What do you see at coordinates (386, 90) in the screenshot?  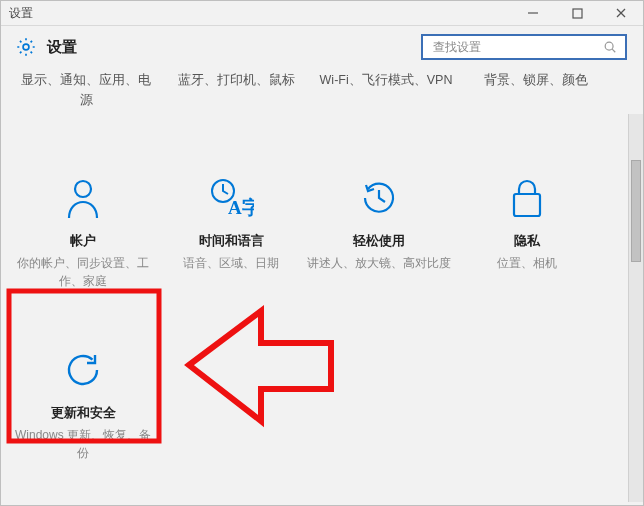 I see `category-network: Wi-Fi、飞行模式、VPN` at bounding box center [386, 90].